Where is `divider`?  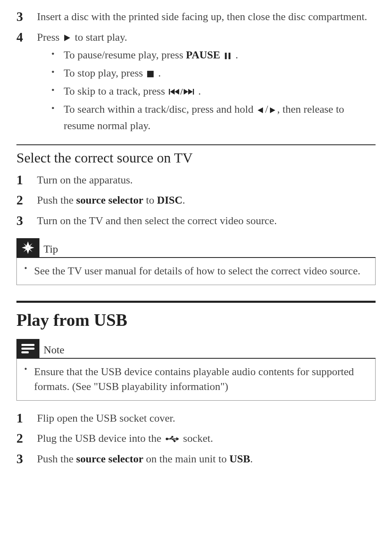 divider is located at coordinates (196, 145).